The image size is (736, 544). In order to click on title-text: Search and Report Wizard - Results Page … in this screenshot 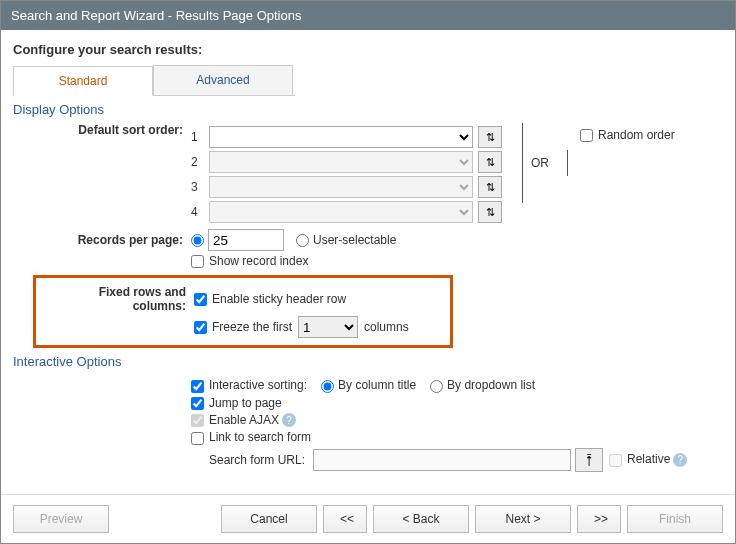, I will do `click(156, 16)`.